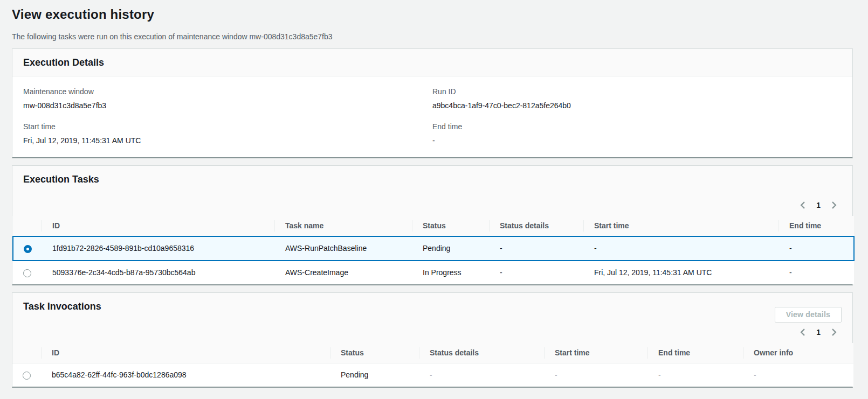 The image size is (868, 399). Describe the element at coordinates (343, 272) in the screenshot. I see `cell-task-name: AWS-CreateImage` at that location.